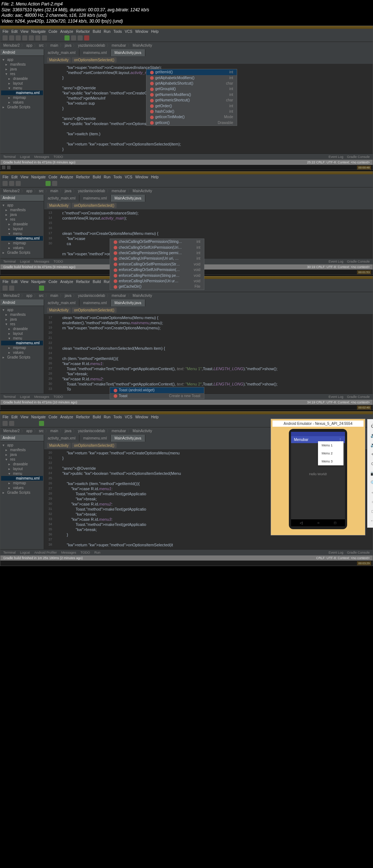 Image resolution: width=373 pixels, height=868 pixels. I want to click on recent-icon: □, so click(335, 523).